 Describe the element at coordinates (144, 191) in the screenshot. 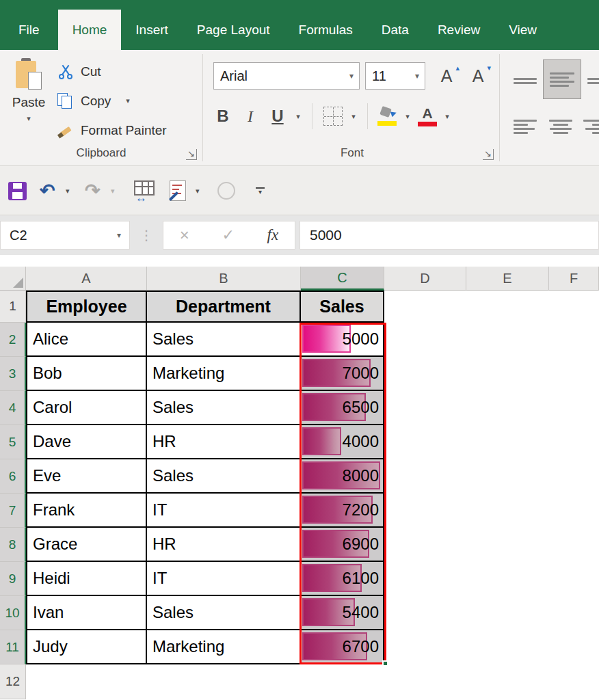

I see `autofit-column-width-button: ↔` at that location.